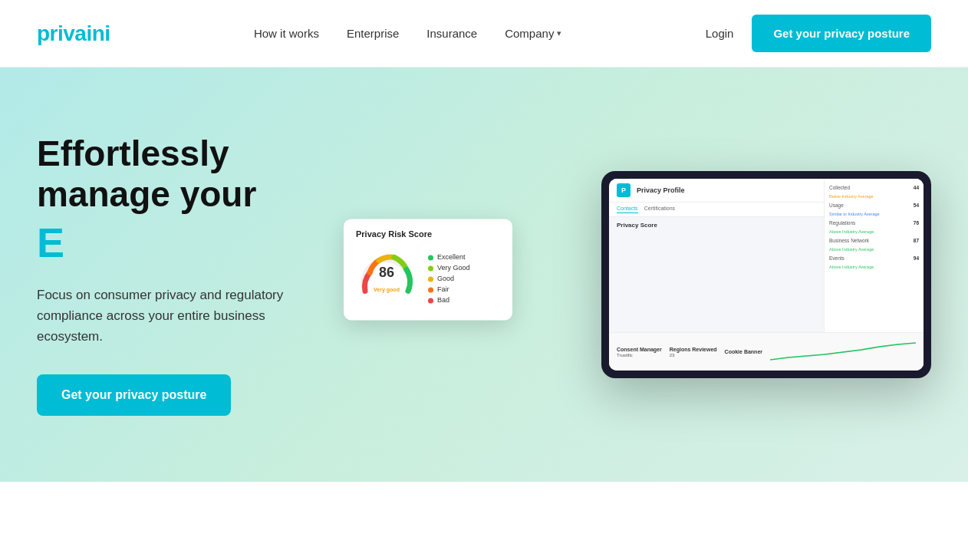  What do you see at coordinates (818, 34) in the screenshot?
I see `nav-right: Login Get your privacy posture` at bounding box center [818, 34].